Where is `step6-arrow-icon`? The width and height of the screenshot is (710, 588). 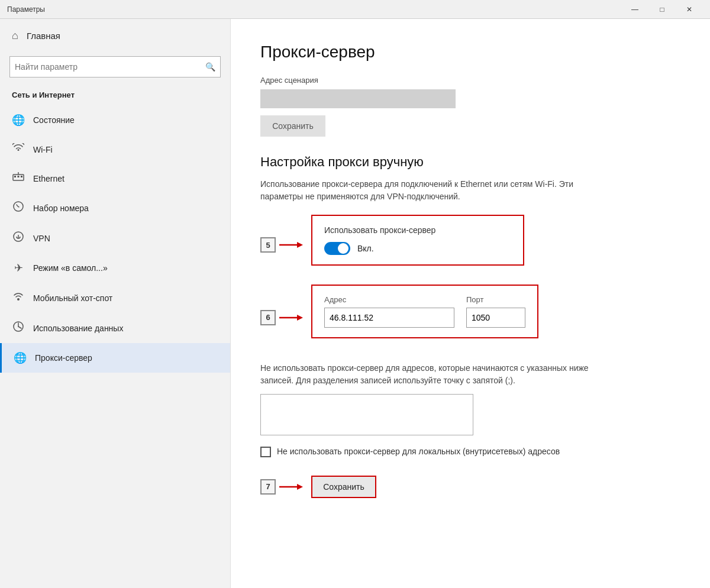 step6-arrow-icon is located at coordinates (291, 318).